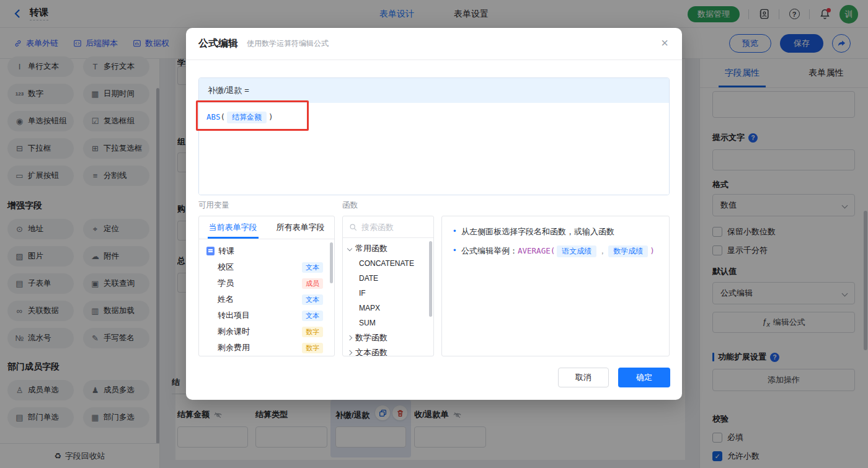 The height and width of the screenshot is (468, 868). What do you see at coordinates (665, 43) in the screenshot?
I see `close-icon: ×` at bounding box center [665, 43].